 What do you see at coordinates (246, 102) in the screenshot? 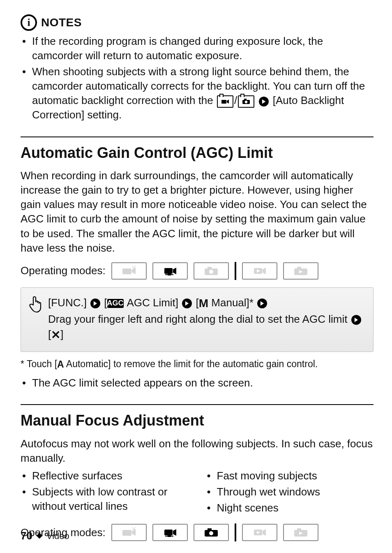
I see `photo-settings-frame-icon` at bounding box center [246, 102].